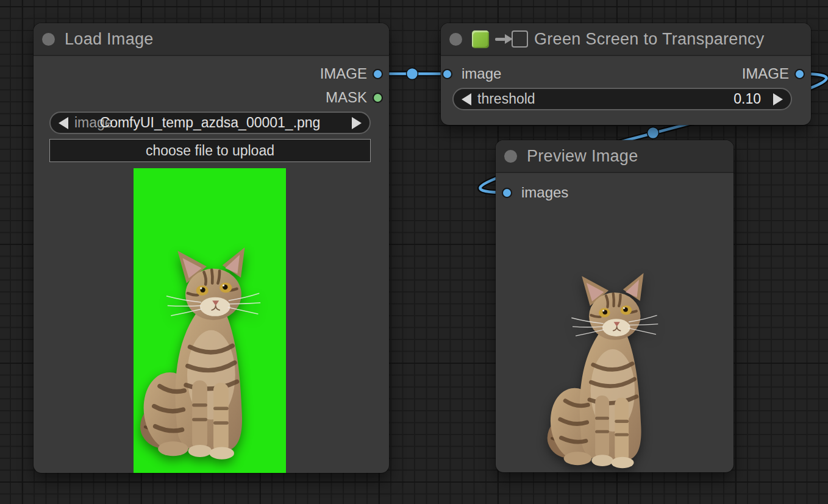 The image size is (828, 504). I want to click on input-label-image: image, so click(482, 74).